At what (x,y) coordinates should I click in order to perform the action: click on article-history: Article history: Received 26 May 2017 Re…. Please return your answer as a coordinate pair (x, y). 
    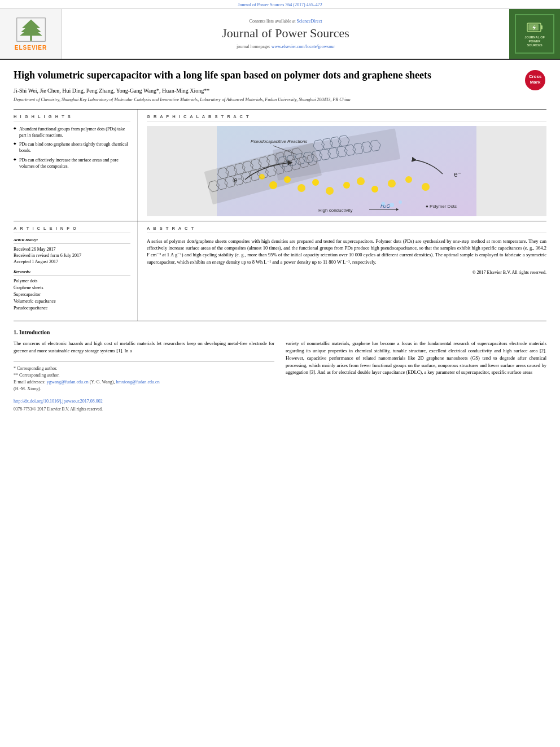
    Looking at the image, I should click on (72, 252).